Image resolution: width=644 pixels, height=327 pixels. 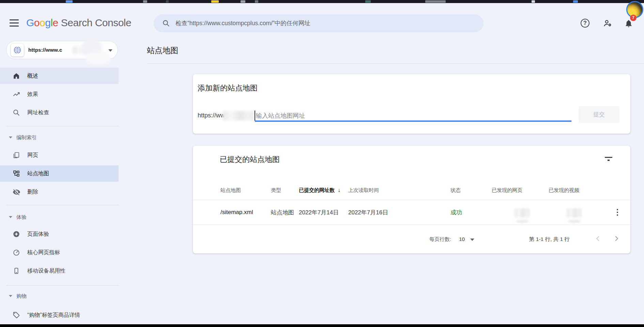 What do you see at coordinates (412, 190) in the screenshot?
I see `table-header-row: 站点地图 类型 已提交的网址数↓ 上次读取时间 状态 已发现的网页 已发现的视频` at bounding box center [412, 190].